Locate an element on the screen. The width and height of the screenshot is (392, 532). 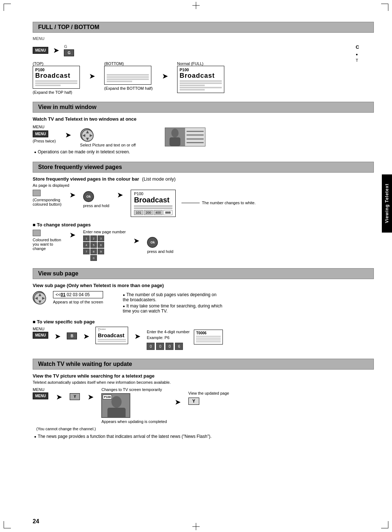
section-watch-tv-title: Watch TV while waiting for update is located at coordinates (203, 364).